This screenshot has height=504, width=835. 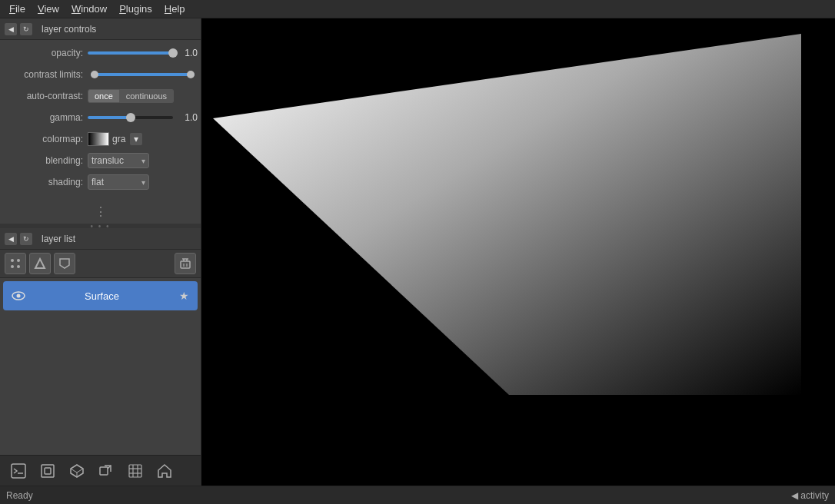 What do you see at coordinates (45, 118) in the screenshot?
I see `gamma-label: gamma:` at bounding box center [45, 118].